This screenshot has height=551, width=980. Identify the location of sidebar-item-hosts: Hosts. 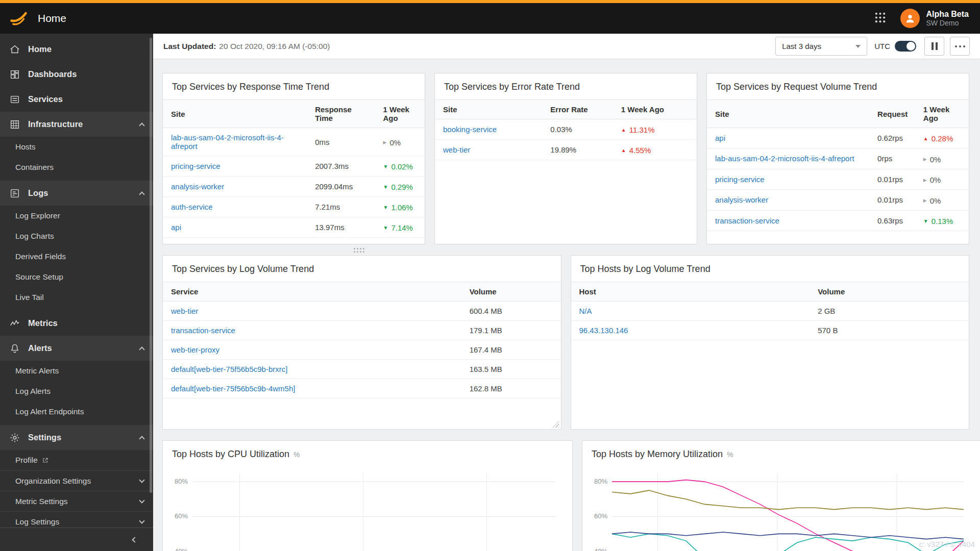
(77, 147).